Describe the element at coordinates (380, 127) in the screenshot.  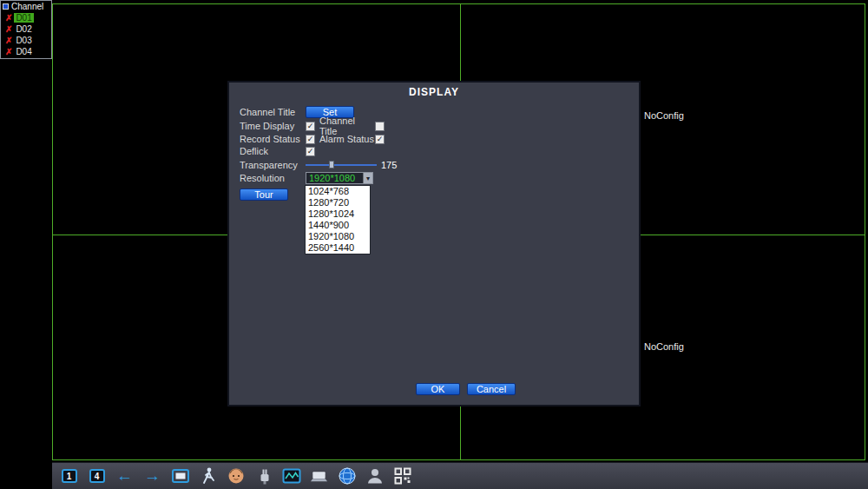
I see `channel-title-checkbox` at that location.